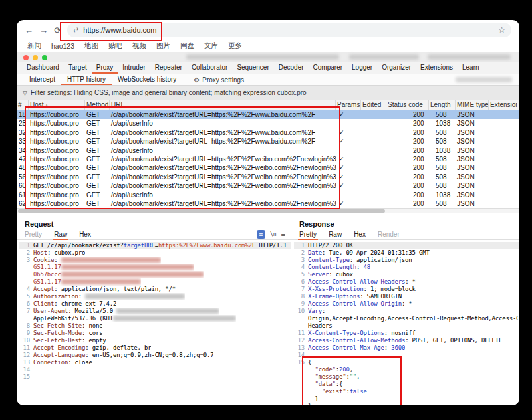 This screenshot has height=420, width=532. Describe the element at coordinates (35, 46) in the screenshot. I see `bookmark-item-0: 新闻` at that location.